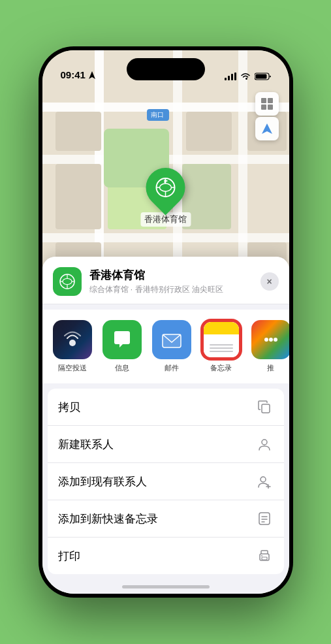  What do you see at coordinates (264, 444) in the screenshot?
I see `new-contact-icon` at bounding box center [264, 444].